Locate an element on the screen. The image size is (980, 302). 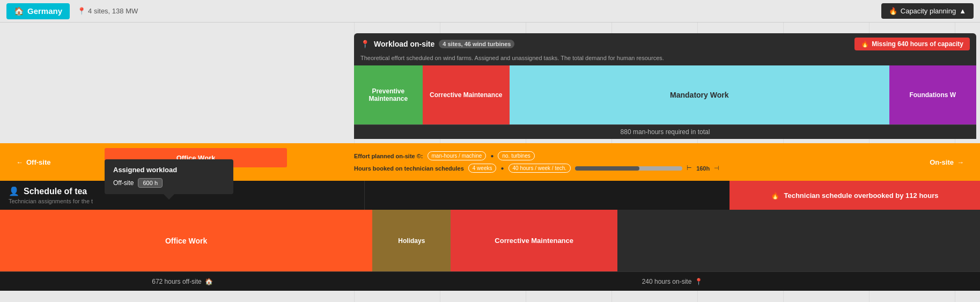
timeline-center: Effort planned on-site ©: man-hours / ma… is located at coordinates (665, 162).